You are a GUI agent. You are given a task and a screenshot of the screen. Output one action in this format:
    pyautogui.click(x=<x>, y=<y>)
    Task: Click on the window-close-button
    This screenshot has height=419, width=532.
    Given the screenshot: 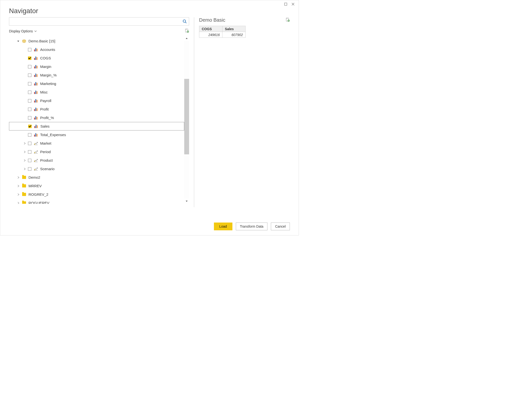 What is the action you would take?
    pyautogui.click(x=293, y=4)
    